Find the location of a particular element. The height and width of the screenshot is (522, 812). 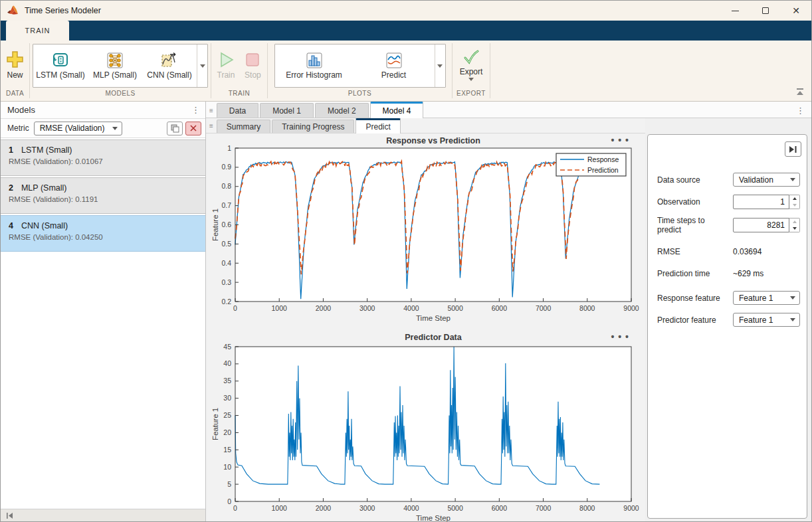

minimize-button is located at coordinates (735, 11).